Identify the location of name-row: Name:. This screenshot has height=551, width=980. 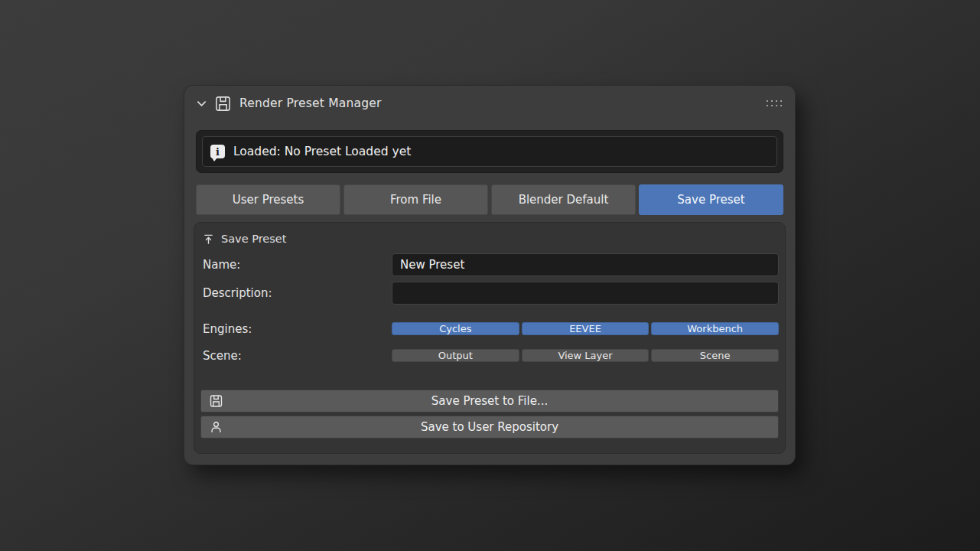
(490, 265).